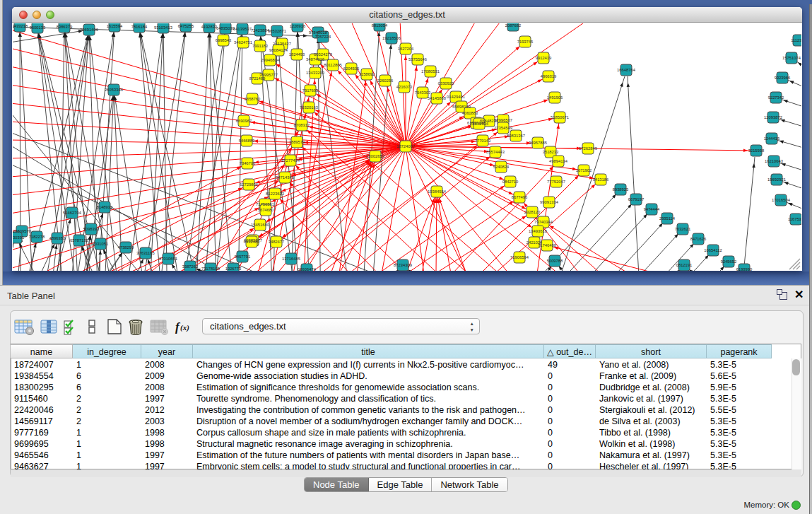 The image size is (812, 514). What do you see at coordinates (247, 163) in the screenshot?
I see `svg-text: 7346706` at bounding box center [247, 163].